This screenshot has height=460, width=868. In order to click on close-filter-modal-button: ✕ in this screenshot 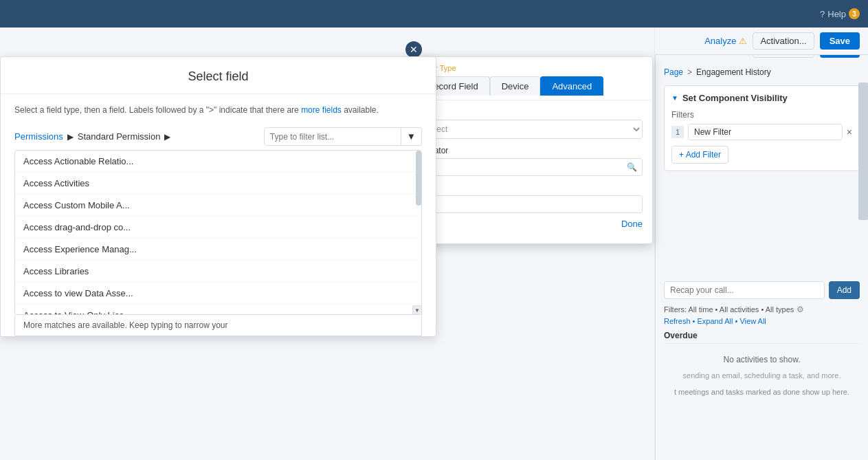, I will do `click(414, 50)`.